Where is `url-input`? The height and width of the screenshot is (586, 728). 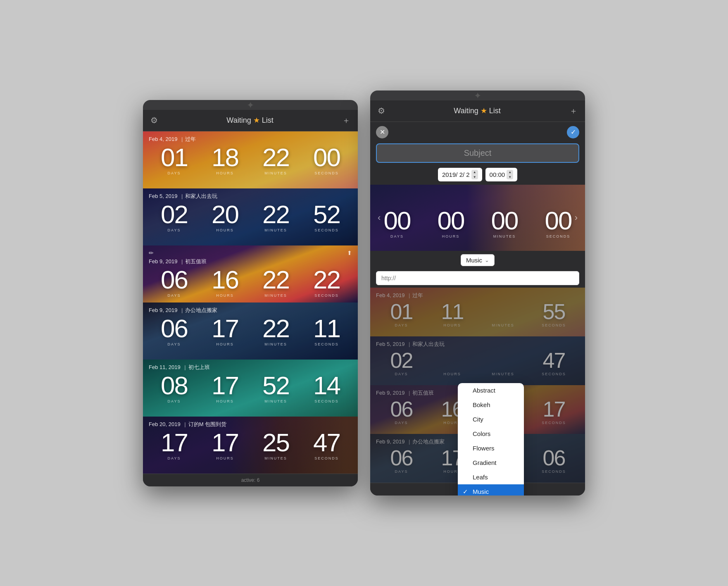
url-input is located at coordinates (478, 278).